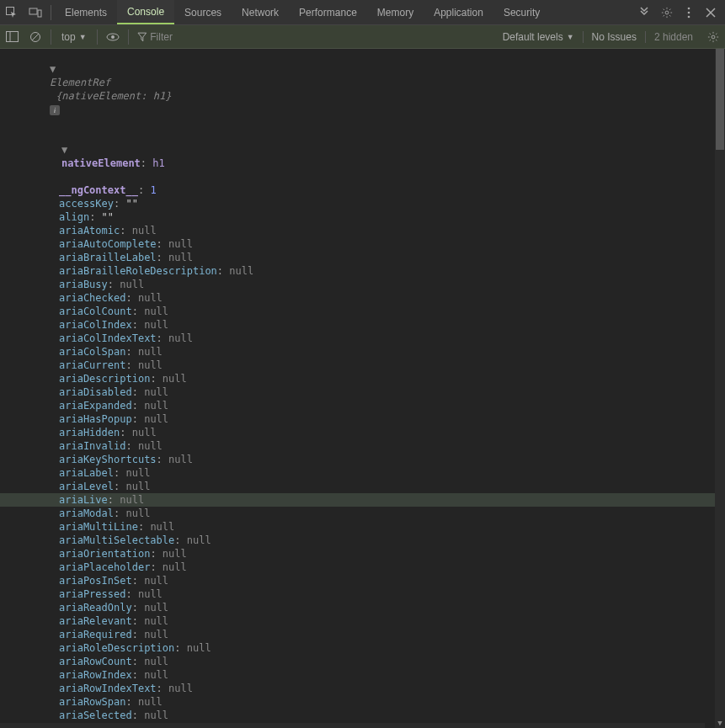 This screenshot has width=725, height=728. Describe the element at coordinates (104, 379) in the screenshot. I see `property-key: ariaDescription` at that location.